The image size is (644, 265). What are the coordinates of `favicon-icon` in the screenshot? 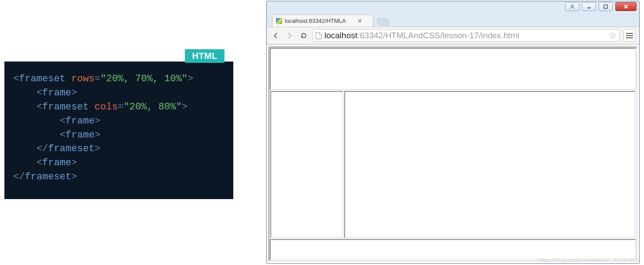 It's located at (279, 21).